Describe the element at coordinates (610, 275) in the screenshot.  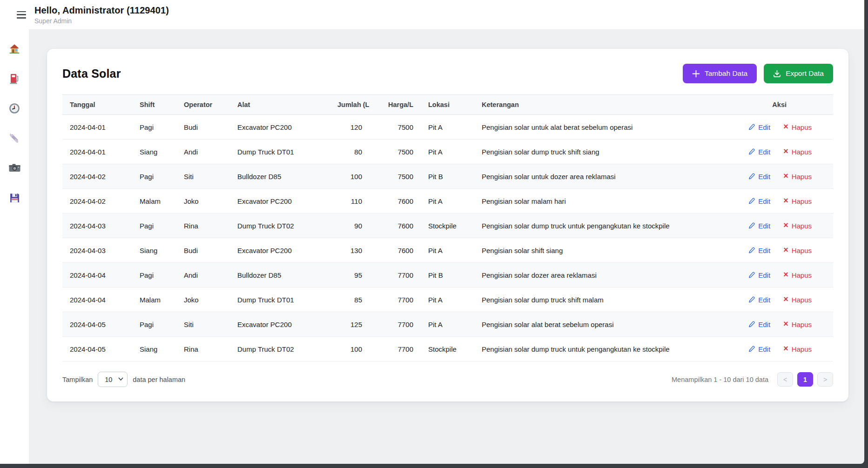
I see `cell-keterangan: Pengisian solar dozer area reklamasi` at that location.